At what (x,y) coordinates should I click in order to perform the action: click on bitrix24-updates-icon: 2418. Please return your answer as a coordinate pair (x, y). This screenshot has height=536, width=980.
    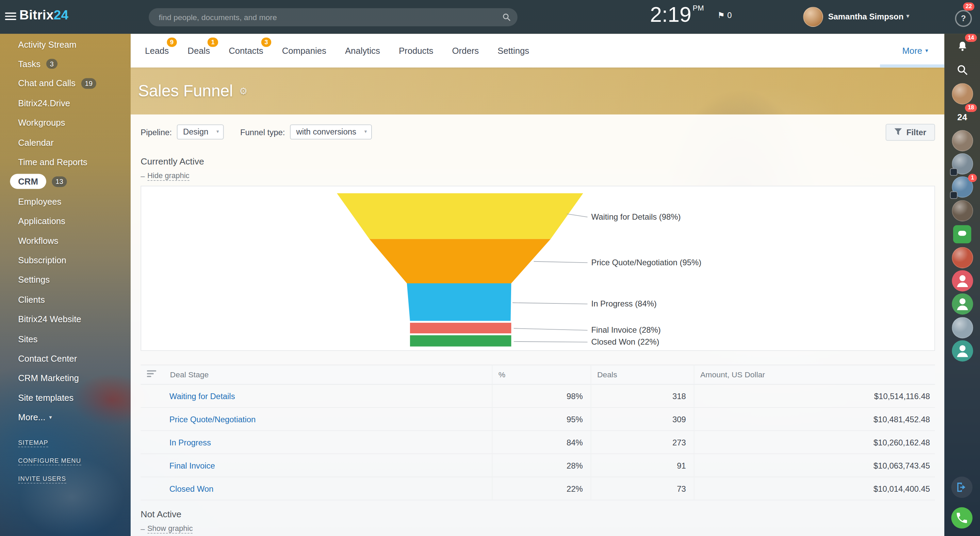
    Looking at the image, I should click on (962, 117).